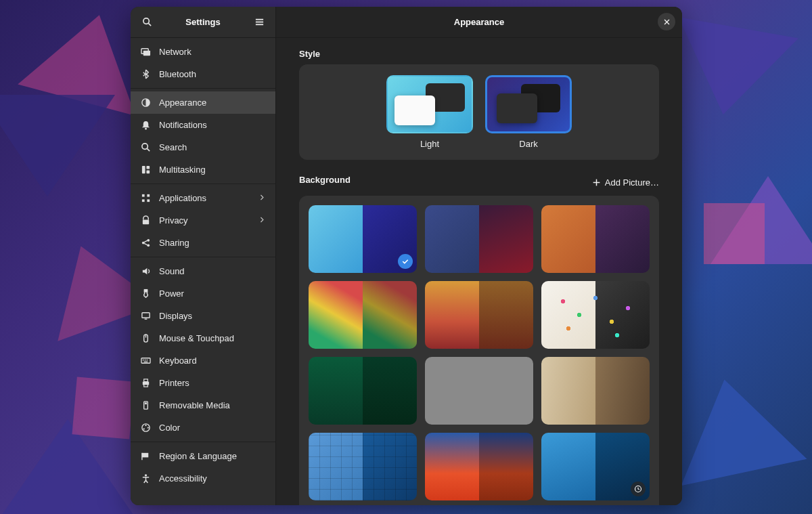 The height and width of the screenshot is (514, 812). What do you see at coordinates (147, 22) in the screenshot?
I see `search-button` at bounding box center [147, 22].